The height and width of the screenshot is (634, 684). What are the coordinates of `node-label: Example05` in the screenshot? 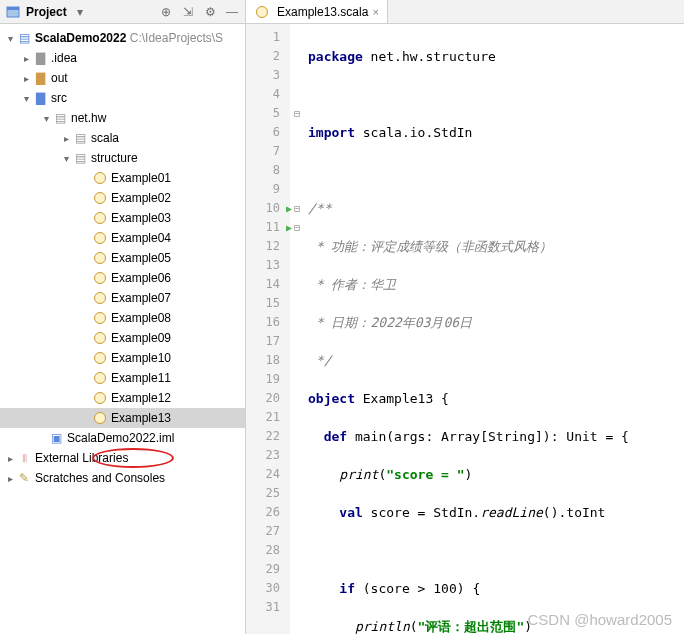 It's located at (141, 258).